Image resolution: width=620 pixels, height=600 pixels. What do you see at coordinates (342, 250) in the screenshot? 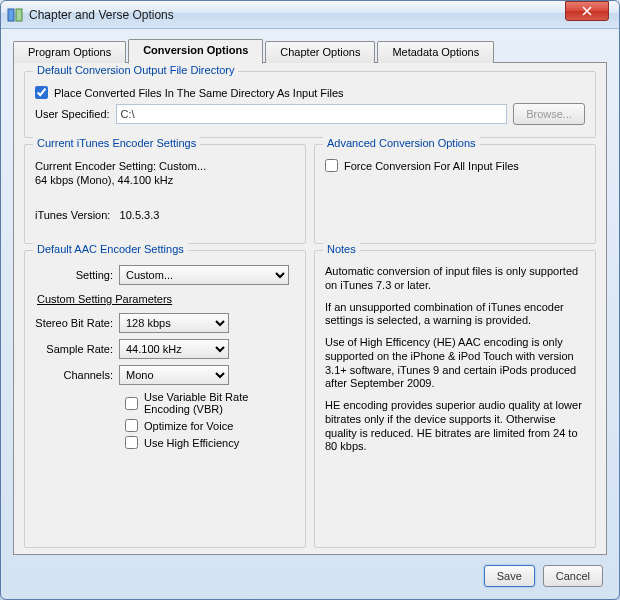
I see `group-legend: Notes` at bounding box center [342, 250].